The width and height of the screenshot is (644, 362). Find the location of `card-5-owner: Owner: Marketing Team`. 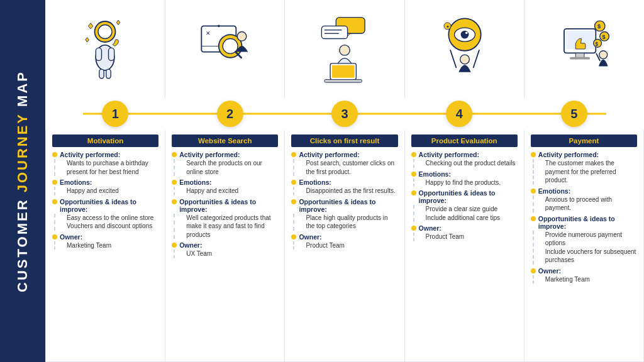

card-5-owner: Owner: Marketing Team is located at coordinates (584, 275).